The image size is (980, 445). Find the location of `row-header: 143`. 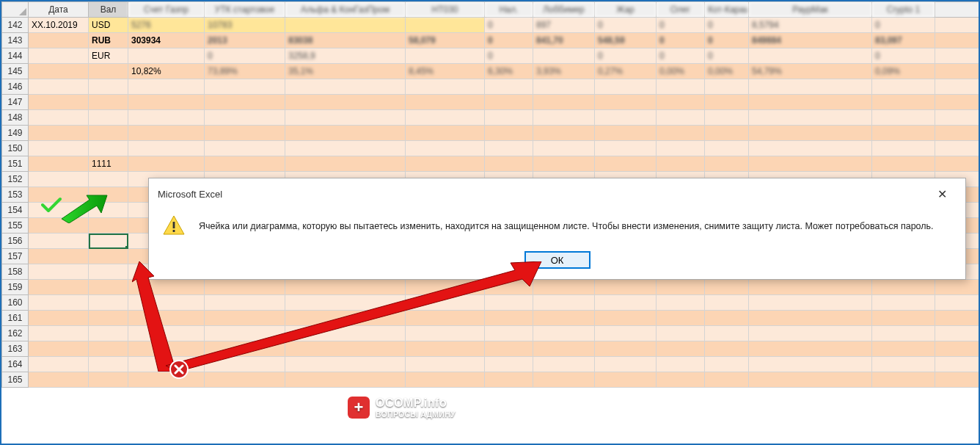

row-header: 143 is located at coordinates (15, 41).